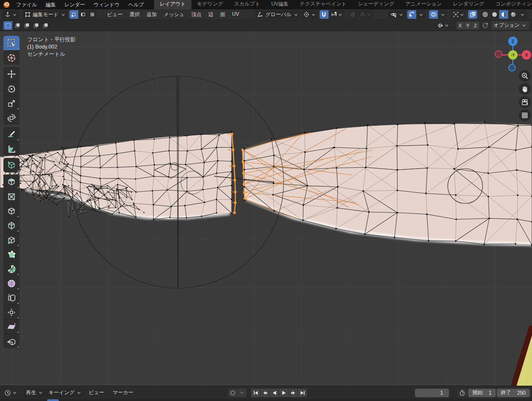 The width and height of the screenshot is (532, 401). What do you see at coordinates (324, 14) in the screenshot?
I see `snap-toggle` at bounding box center [324, 14].